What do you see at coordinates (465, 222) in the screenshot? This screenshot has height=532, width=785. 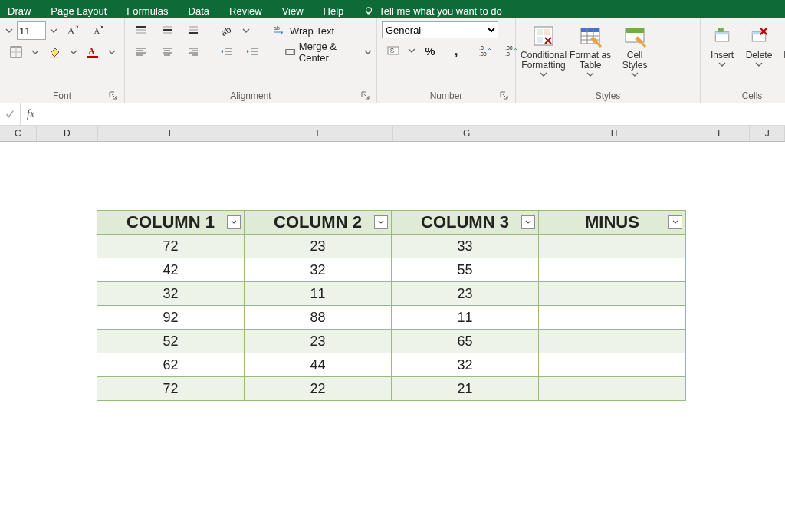 I see `table-header: COLUMN 3` at bounding box center [465, 222].